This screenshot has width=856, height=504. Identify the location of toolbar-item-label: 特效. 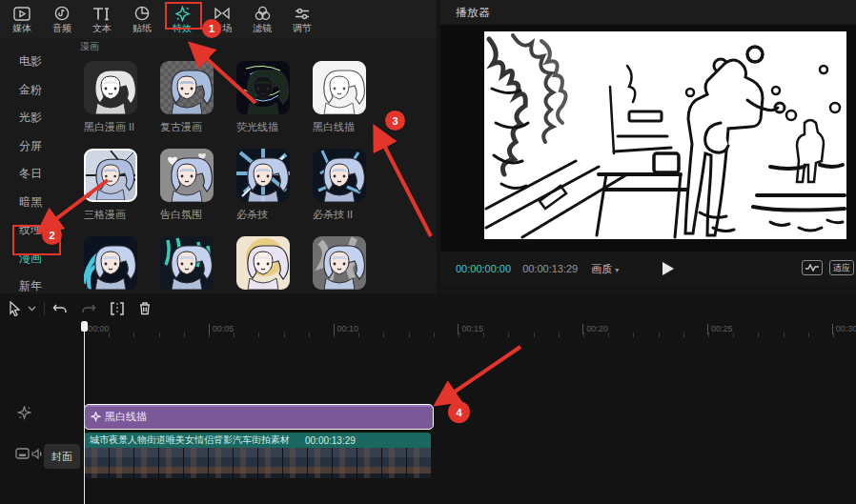
(182, 29).